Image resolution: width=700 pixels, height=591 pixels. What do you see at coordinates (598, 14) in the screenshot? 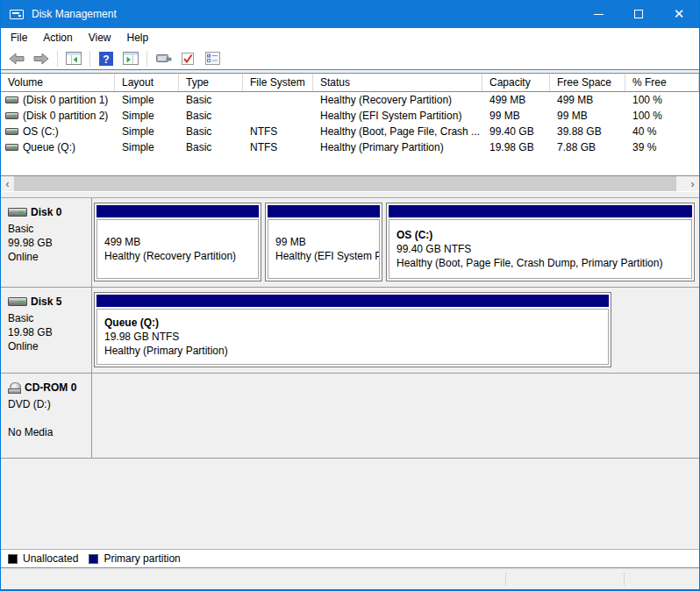
I see `minimize-icon` at bounding box center [598, 14].